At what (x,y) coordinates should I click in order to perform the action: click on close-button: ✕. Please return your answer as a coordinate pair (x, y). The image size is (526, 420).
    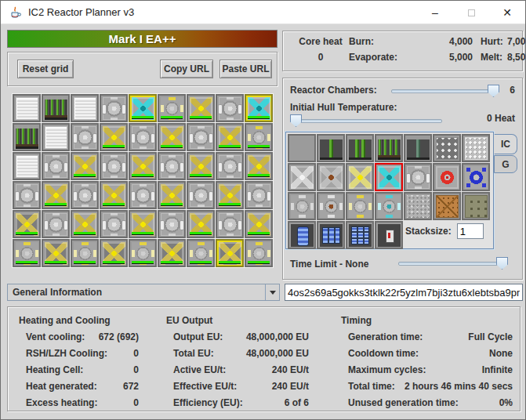
    Looking at the image, I should click on (507, 13).